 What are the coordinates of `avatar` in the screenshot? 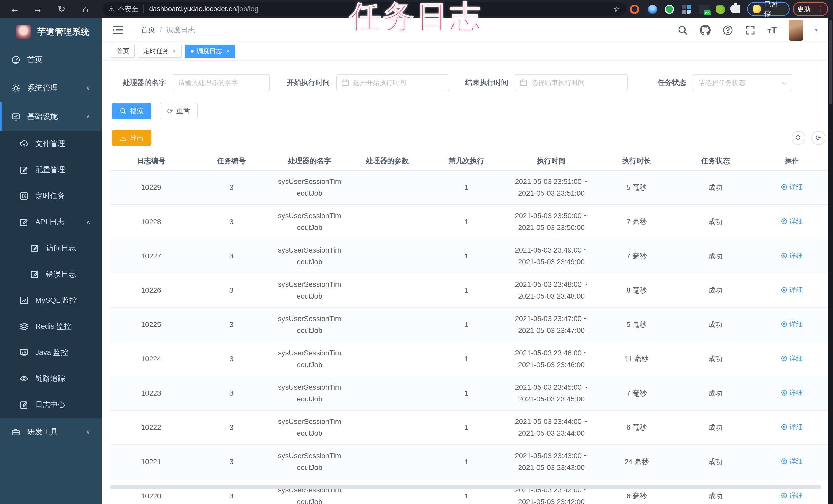 It's located at (796, 30).